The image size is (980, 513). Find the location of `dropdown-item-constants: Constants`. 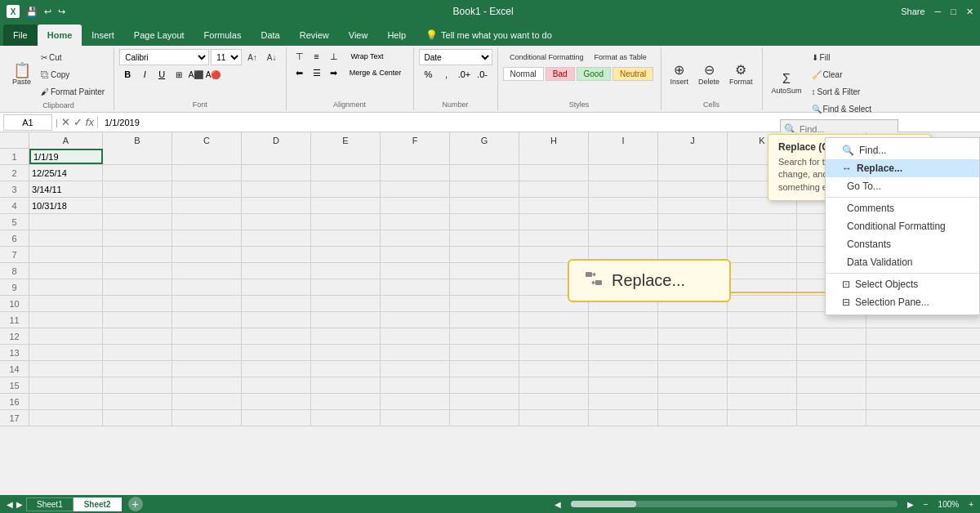

dropdown-item-constants: Constants is located at coordinates (902, 244).